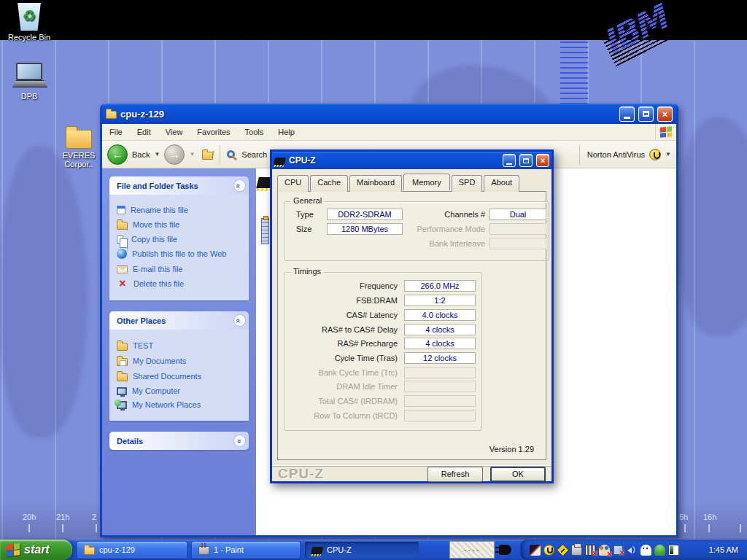 The width and height of the screenshot is (747, 560). I want to click on back-dropdown-icon: ▼, so click(157, 155).